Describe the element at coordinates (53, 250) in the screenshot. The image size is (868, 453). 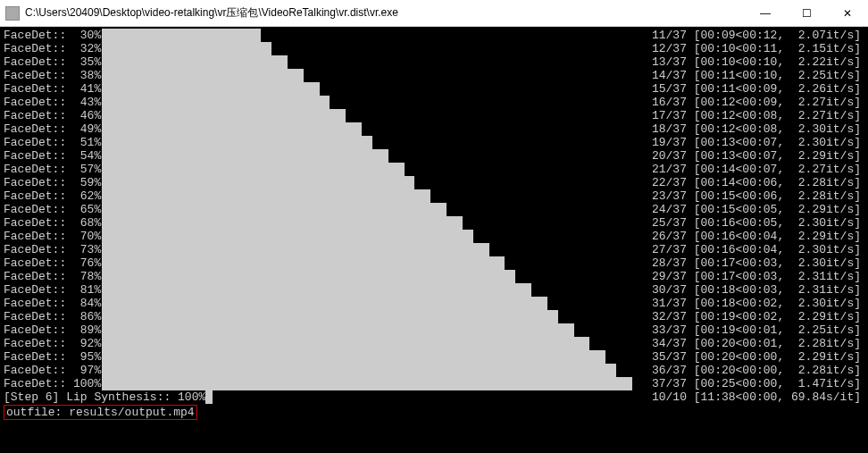
I see `facedet-label: FaceDet:: 73%` at that location.